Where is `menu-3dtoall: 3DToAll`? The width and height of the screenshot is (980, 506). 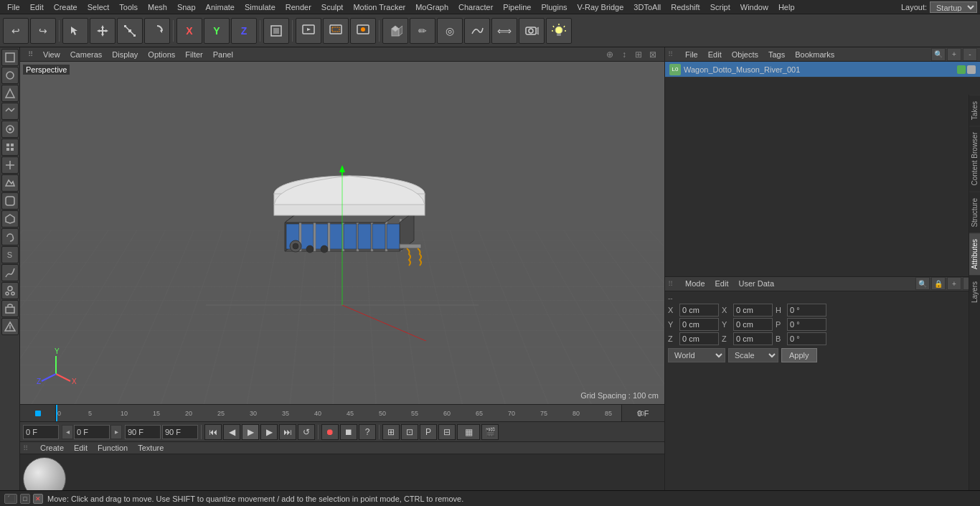 menu-3dtoall: 3DToAll is located at coordinates (647, 7).